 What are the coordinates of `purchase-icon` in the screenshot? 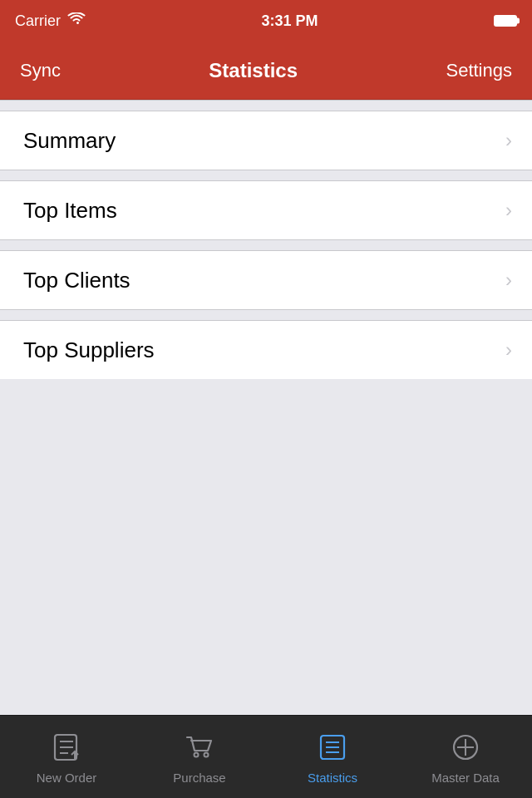 It's located at (200, 747).